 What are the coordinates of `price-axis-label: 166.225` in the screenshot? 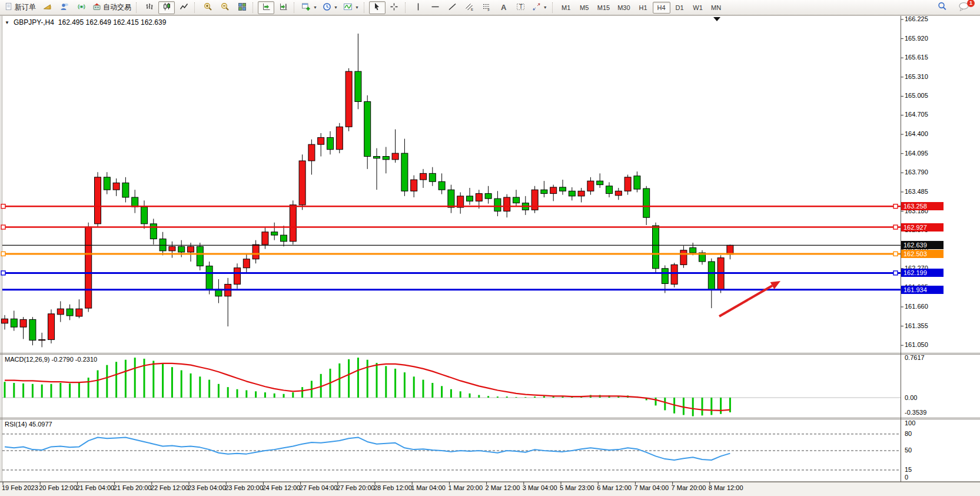 It's located at (916, 19).